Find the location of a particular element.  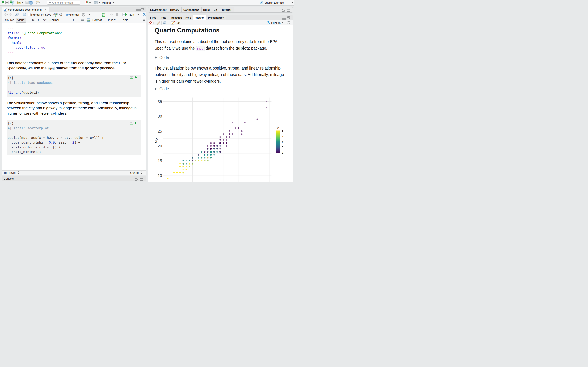

svg-text: 35 is located at coordinates (160, 101).